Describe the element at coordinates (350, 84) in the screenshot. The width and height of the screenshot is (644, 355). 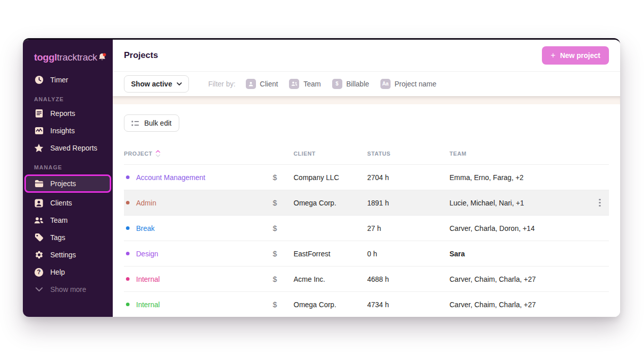
I see `filter-chip-billable: $ Billable` at that location.